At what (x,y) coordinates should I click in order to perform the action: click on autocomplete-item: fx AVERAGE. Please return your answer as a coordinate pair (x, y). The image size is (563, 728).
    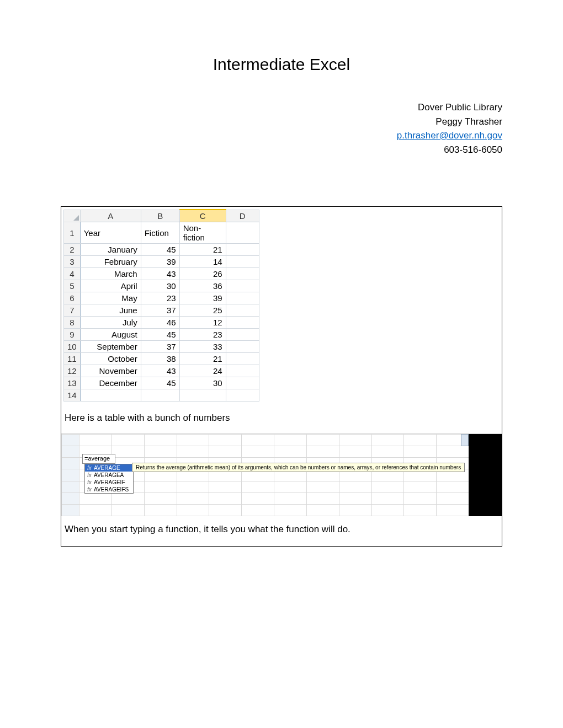
    Looking at the image, I should click on (109, 468).